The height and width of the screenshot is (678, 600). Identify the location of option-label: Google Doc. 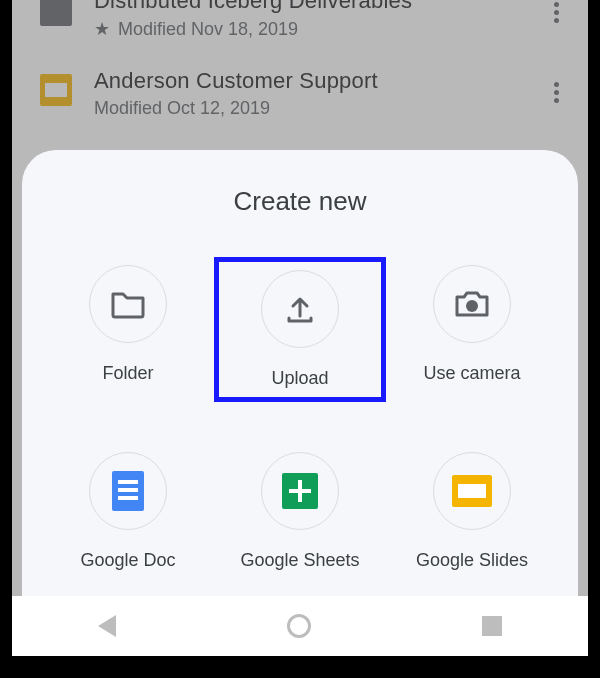
(128, 560).